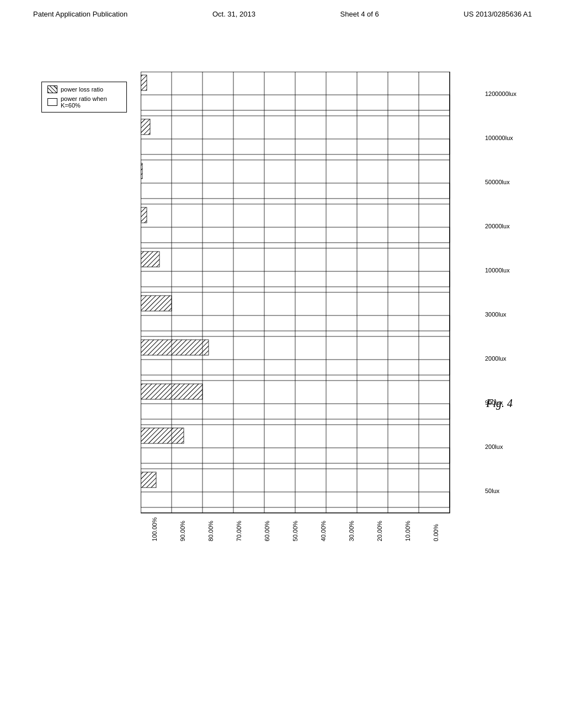 The width and height of the screenshot is (565, 728). What do you see at coordinates (510, 292) in the screenshot?
I see `y-axis-right-labels: 1200000lux 100000lux 50000lux 20000lux 1…` at bounding box center [510, 292].